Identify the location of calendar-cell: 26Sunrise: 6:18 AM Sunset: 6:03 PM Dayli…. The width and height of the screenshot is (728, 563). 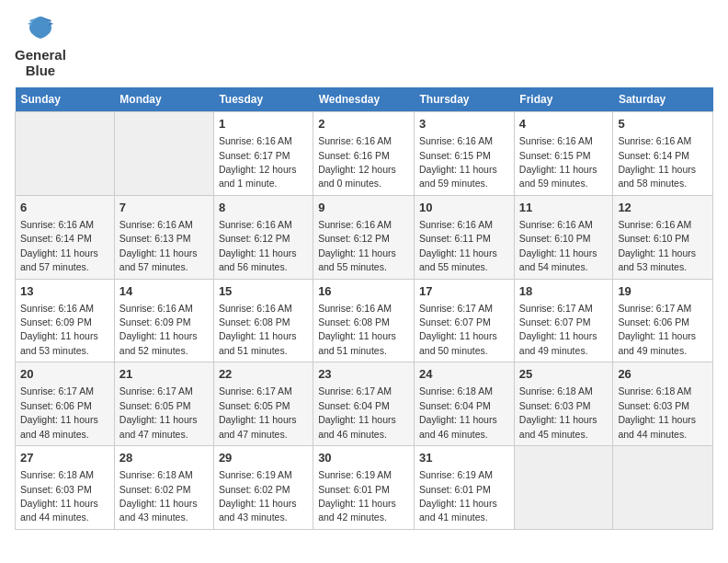
(664, 405).